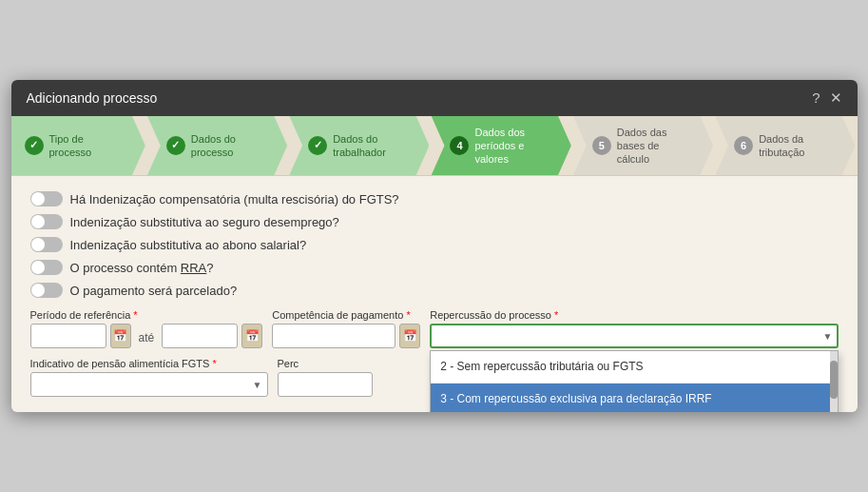  I want to click on step-3-icon: ✓, so click(318, 146).